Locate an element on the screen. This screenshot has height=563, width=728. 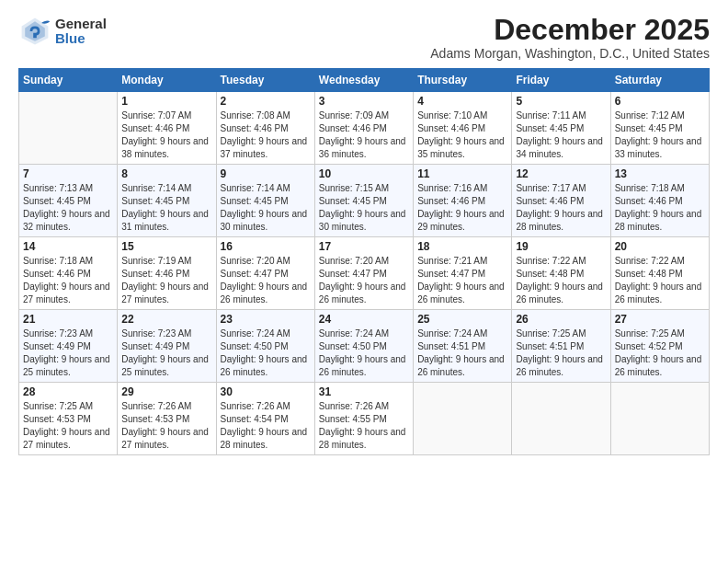
sunset-text: Sunset: 4:49 PM is located at coordinates (155, 346).